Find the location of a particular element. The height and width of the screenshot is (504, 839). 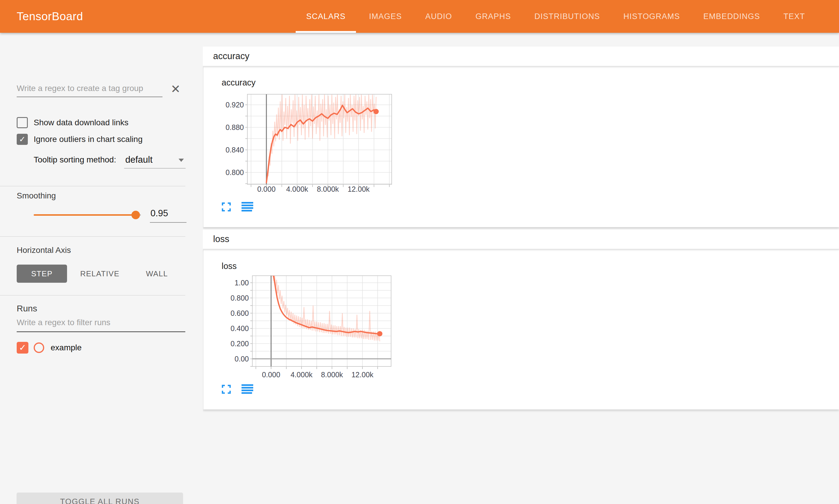

smoothing-heading: Smoothing is located at coordinates (36, 196).